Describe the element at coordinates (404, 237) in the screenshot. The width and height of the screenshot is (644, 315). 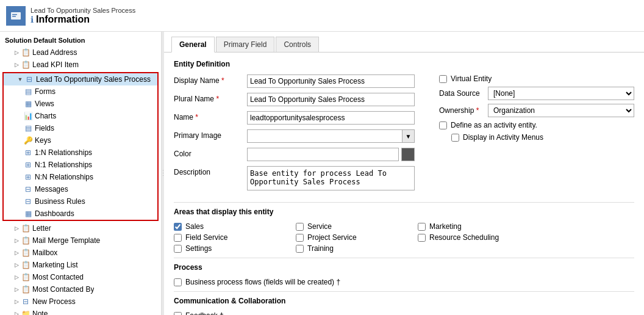
I see `areas-grid: Sales Service Marketing Field Service` at that location.